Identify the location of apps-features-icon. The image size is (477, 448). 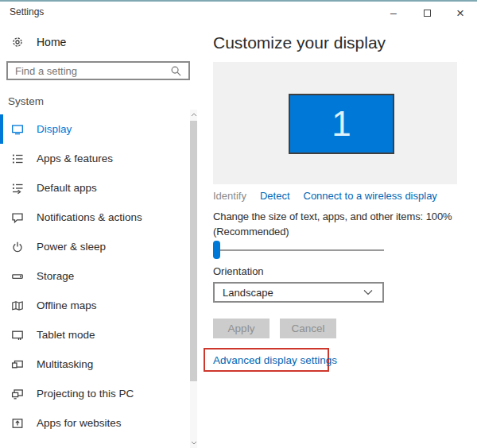
(17, 159).